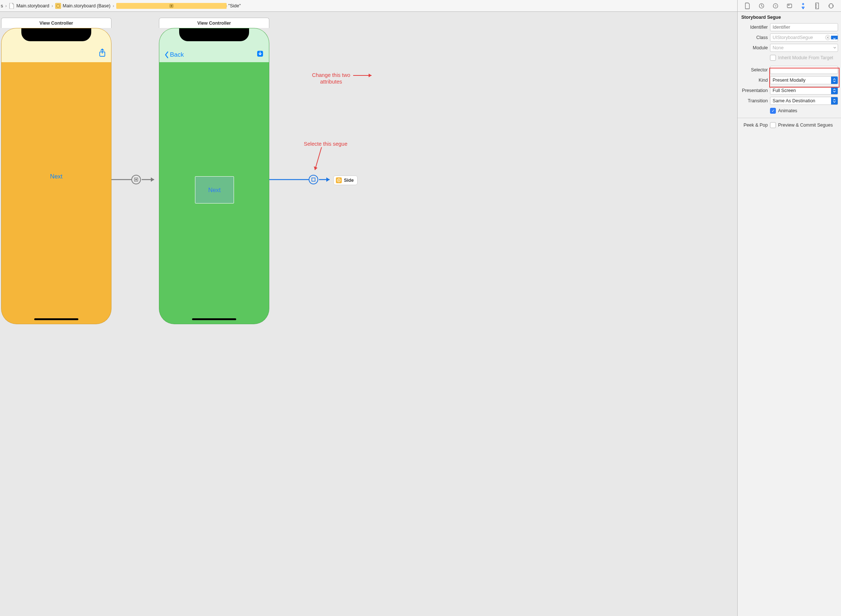 The image size is (841, 616). I want to click on label-peek-pop: Peek & Pop, so click(753, 125).